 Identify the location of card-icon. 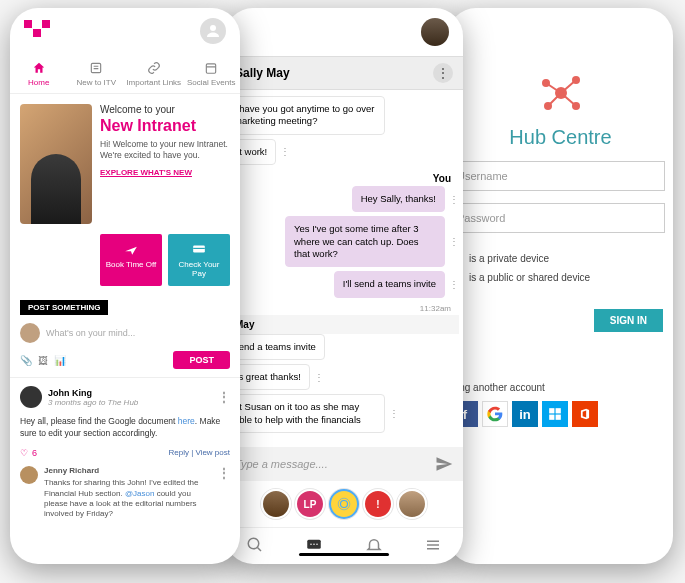
(199, 249).